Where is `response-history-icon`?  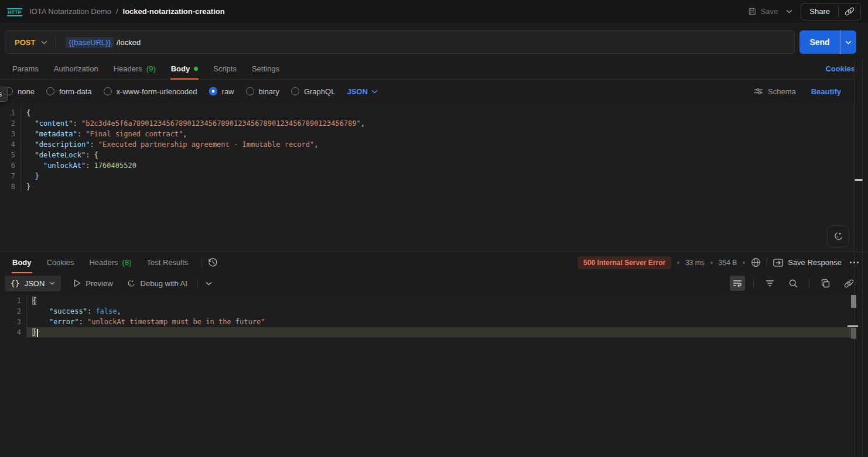
response-history-icon is located at coordinates (213, 262).